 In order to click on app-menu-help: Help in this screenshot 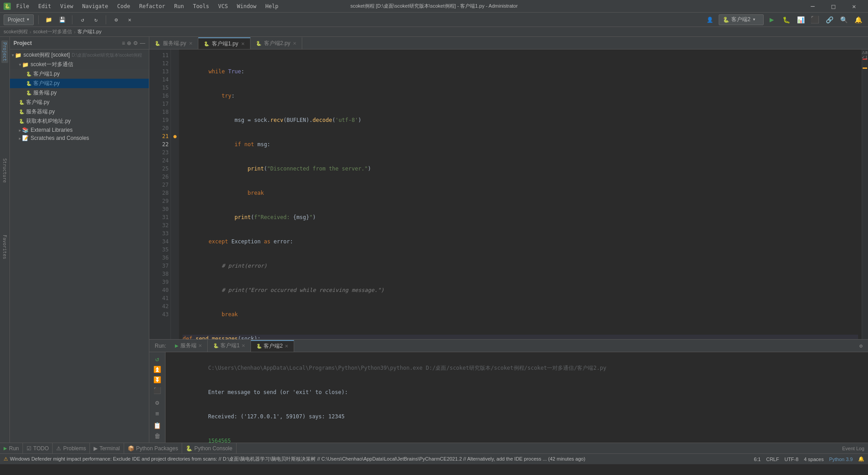, I will do `click(272, 6)`.